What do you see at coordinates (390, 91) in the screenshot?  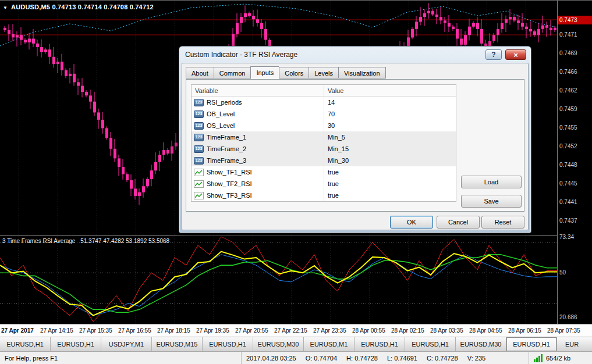 I see `value-column-header: Value` at bounding box center [390, 91].